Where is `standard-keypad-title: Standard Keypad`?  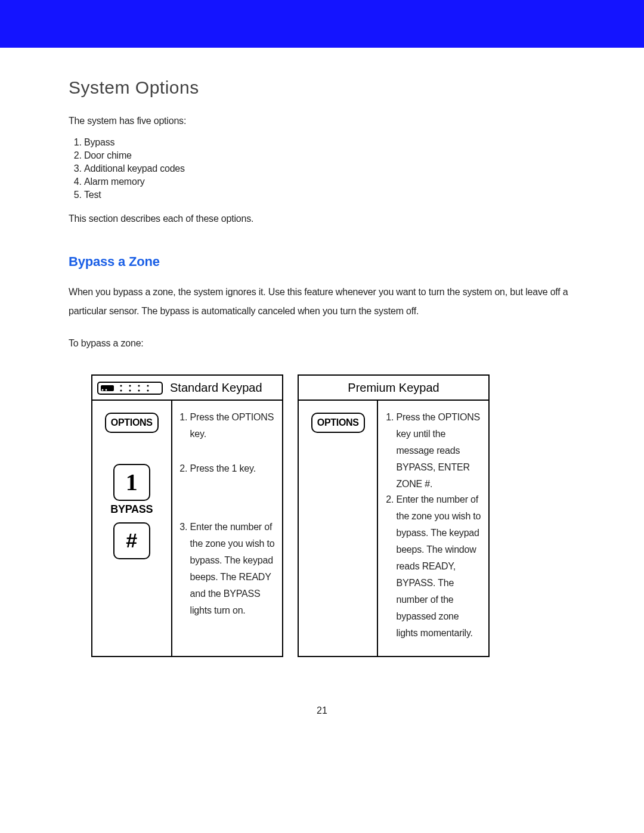 standard-keypad-title: Standard Keypad is located at coordinates (216, 388).